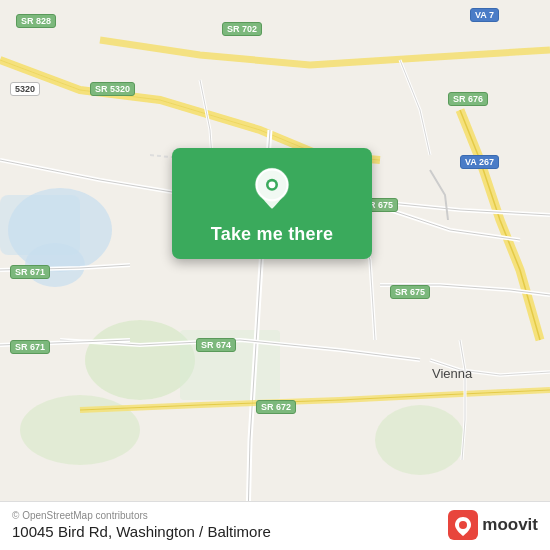  I want to click on road-badge-va267: VA 267, so click(480, 162).